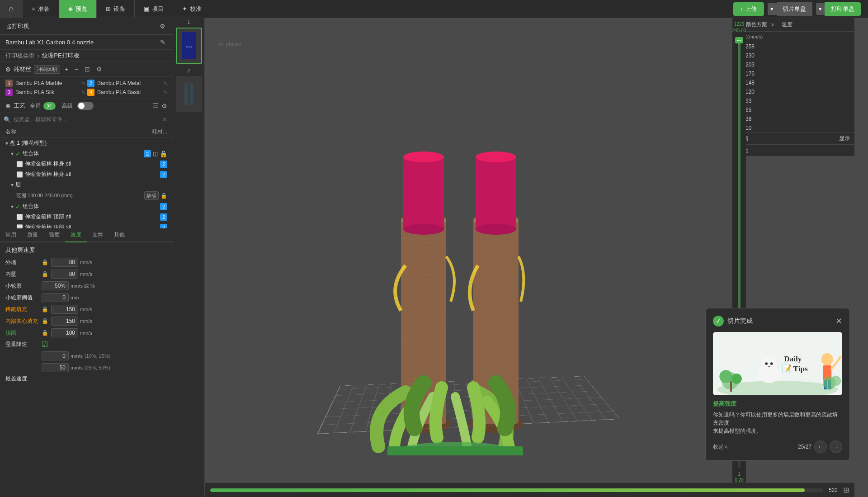 The width and height of the screenshot is (868, 497). What do you see at coordinates (35, 106) in the screenshot?
I see `craft-global-label: 全局` at bounding box center [35, 106].